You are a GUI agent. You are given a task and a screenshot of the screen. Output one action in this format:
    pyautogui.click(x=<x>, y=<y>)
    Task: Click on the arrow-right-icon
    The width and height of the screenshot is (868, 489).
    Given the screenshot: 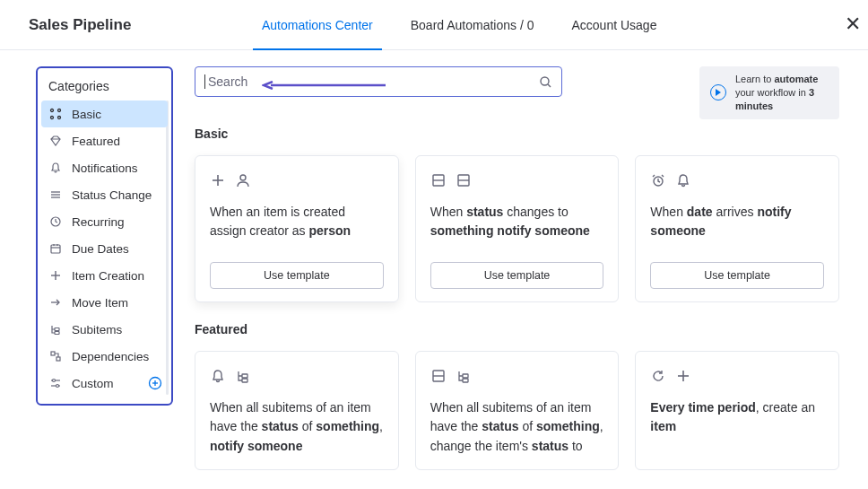 What is the action you would take?
    pyautogui.click(x=56, y=302)
    